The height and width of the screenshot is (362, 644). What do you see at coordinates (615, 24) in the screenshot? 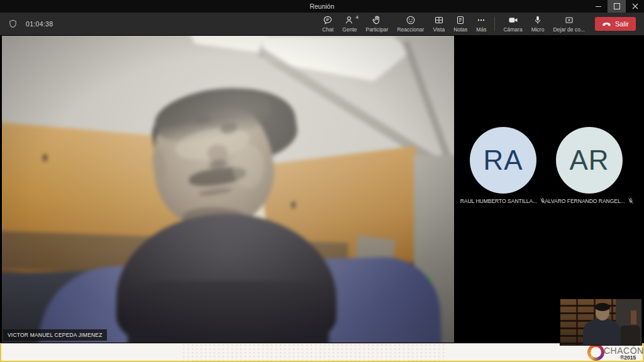
I see `leave-button: Salir` at bounding box center [615, 24].